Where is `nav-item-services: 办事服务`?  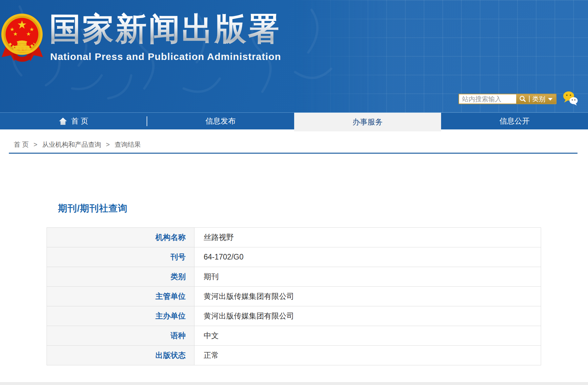
nav-item-services: 办事服务 is located at coordinates (368, 122).